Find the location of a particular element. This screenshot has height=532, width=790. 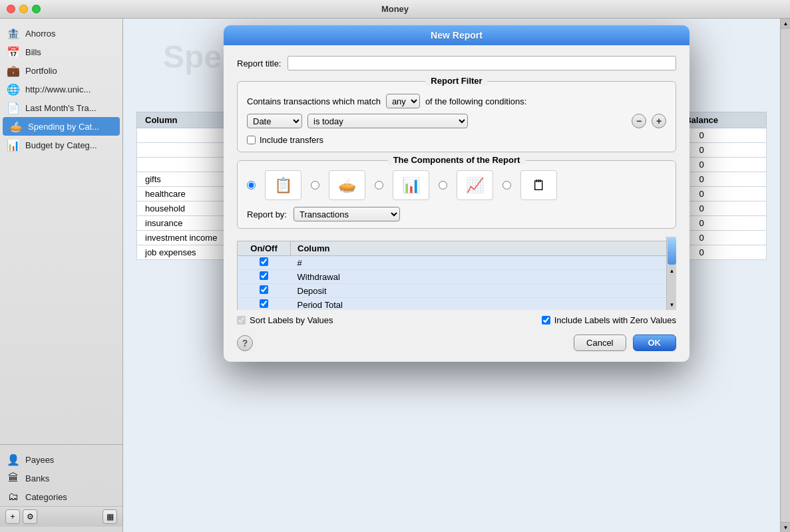

sidebar-label-unic: http://www.unic... is located at coordinates (58, 89).